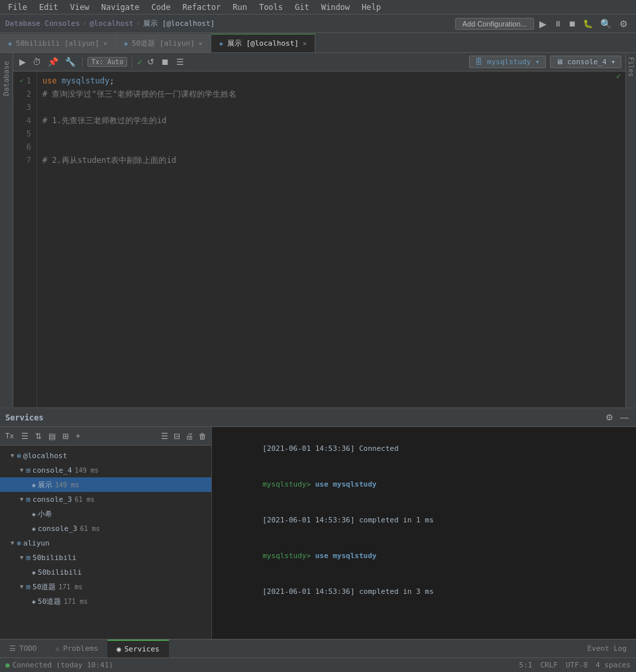 Image resolution: width=636 pixels, height=672 pixels. Describe the element at coordinates (203, 436) in the screenshot. I see `tree-delete-button: 🗑` at that location.